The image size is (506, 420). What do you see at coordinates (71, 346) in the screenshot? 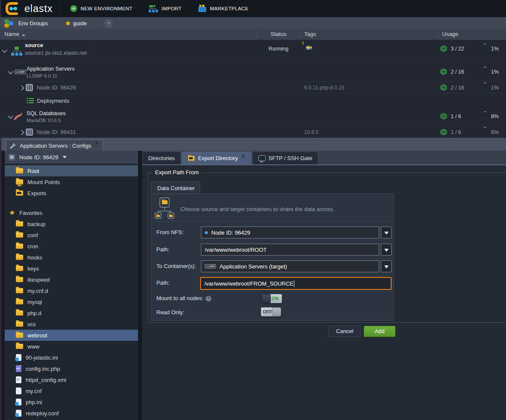
I see `tree-folder-www: www` at bounding box center [71, 346].